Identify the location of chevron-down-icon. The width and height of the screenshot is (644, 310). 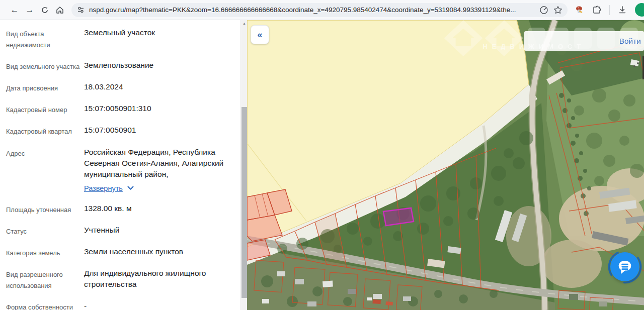
(131, 188).